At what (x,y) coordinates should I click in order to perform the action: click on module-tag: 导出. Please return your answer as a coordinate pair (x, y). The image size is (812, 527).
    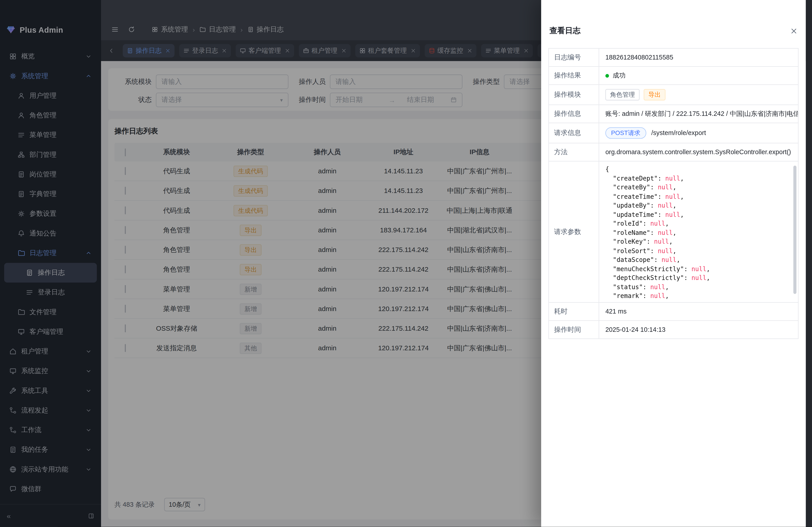
    Looking at the image, I should click on (654, 95).